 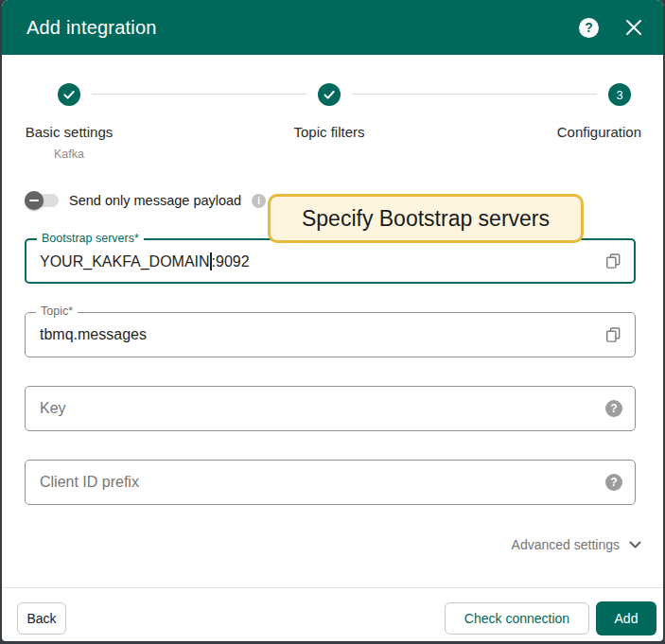 I want to click on bootstrap-servers-field: Bootstrap servers* YOUR_KAKFA_DOMAIN:909…, so click(x=330, y=261).